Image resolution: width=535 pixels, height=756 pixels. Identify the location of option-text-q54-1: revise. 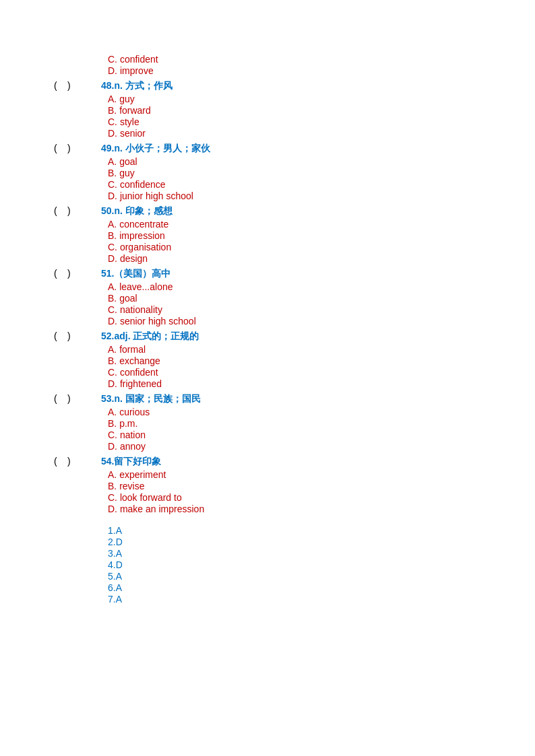
(132, 486).